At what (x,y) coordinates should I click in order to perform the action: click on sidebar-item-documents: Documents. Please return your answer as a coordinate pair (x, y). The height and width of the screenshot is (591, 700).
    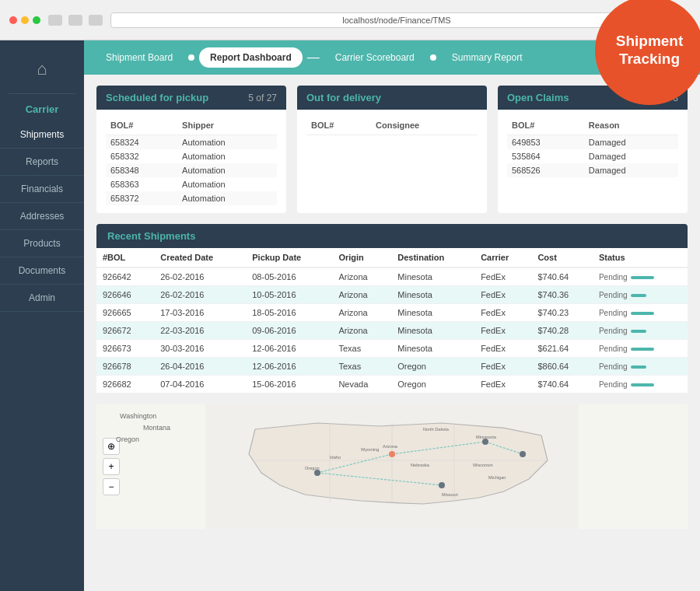
    Looking at the image, I should click on (42, 271).